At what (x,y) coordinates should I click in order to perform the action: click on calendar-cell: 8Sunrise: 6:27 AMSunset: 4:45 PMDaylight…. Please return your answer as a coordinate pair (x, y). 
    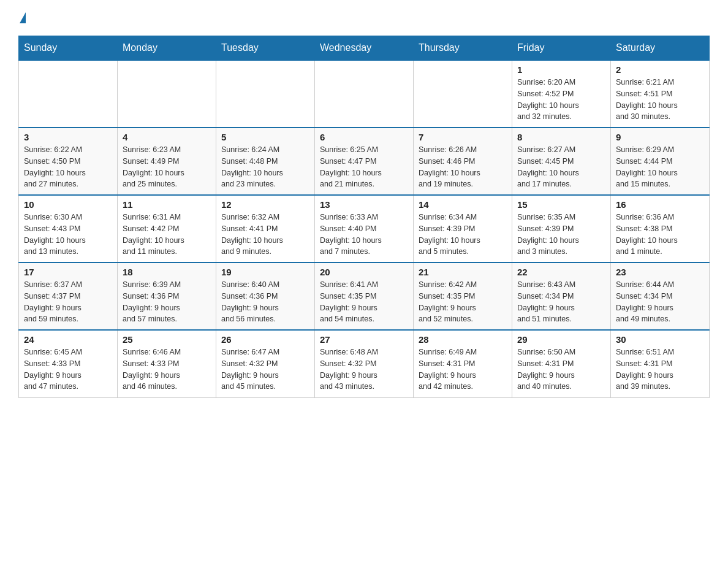
    Looking at the image, I should click on (561, 161).